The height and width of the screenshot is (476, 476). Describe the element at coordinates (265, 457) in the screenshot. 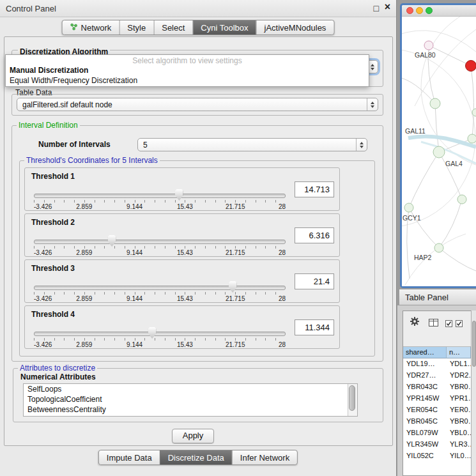

I see `tab-infer-network: Infer Network` at that location.